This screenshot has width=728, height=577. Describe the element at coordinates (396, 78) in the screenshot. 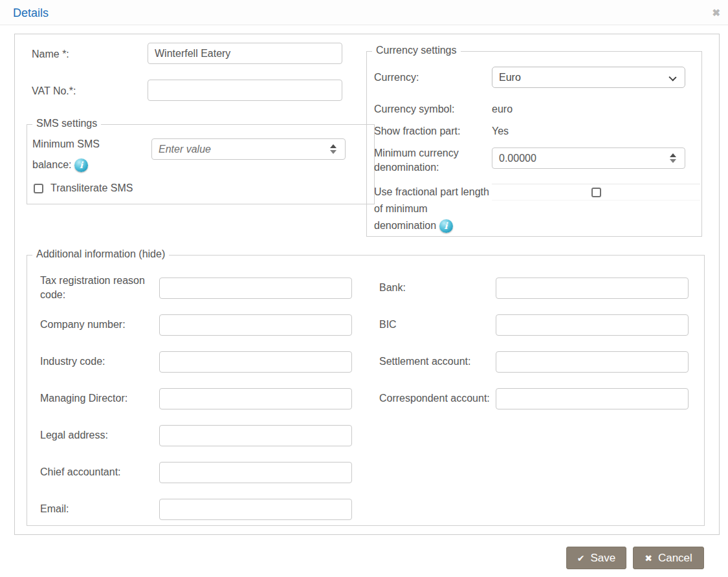

I see `currency-label: Currency:` at that location.